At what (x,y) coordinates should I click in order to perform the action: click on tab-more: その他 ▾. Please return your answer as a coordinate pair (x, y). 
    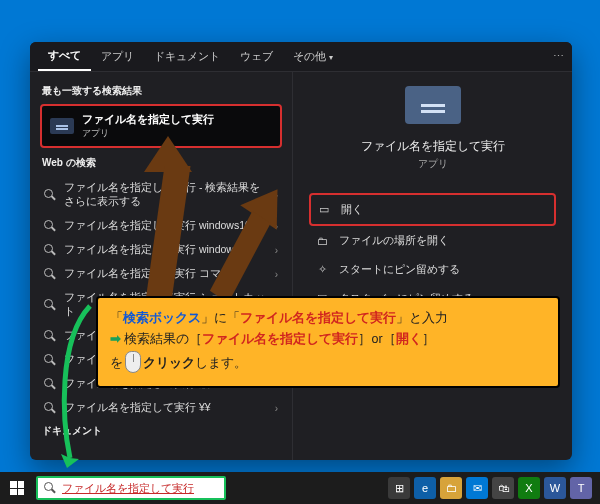
    Looking at the image, I should click on (313, 57).